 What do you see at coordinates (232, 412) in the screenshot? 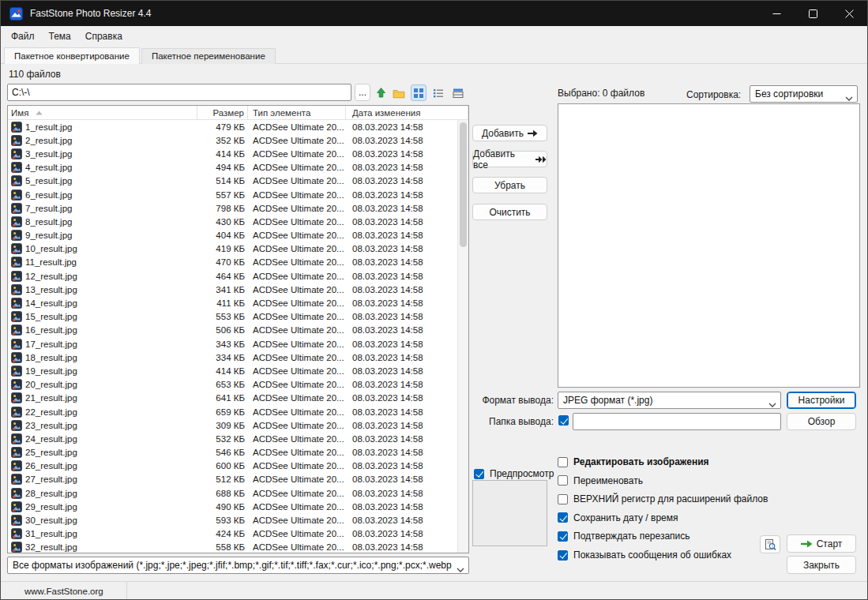
I see `table-row: 22_result.jpg 659 КБ ACDSee Ultimate 20.…` at bounding box center [232, 412].